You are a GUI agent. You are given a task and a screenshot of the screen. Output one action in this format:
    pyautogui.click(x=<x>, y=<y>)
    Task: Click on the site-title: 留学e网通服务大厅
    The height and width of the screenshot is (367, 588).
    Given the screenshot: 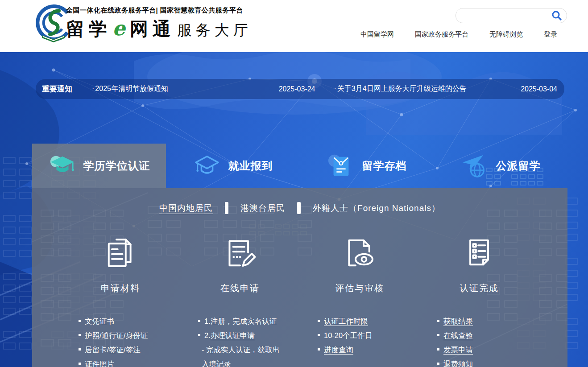 What is the action you would take?
    pyautogui.click(x=159, y=29)
    